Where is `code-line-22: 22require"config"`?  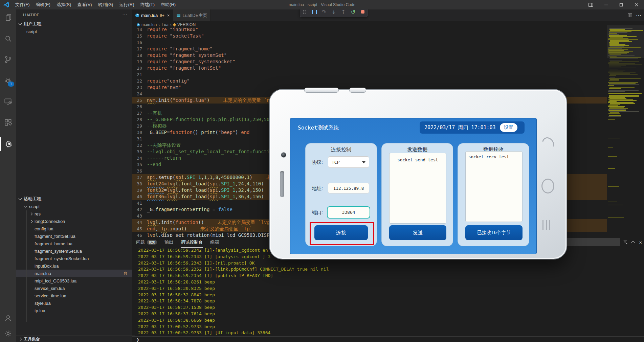
code-line-22: 22require"config" is located at coordinates (370, 81).